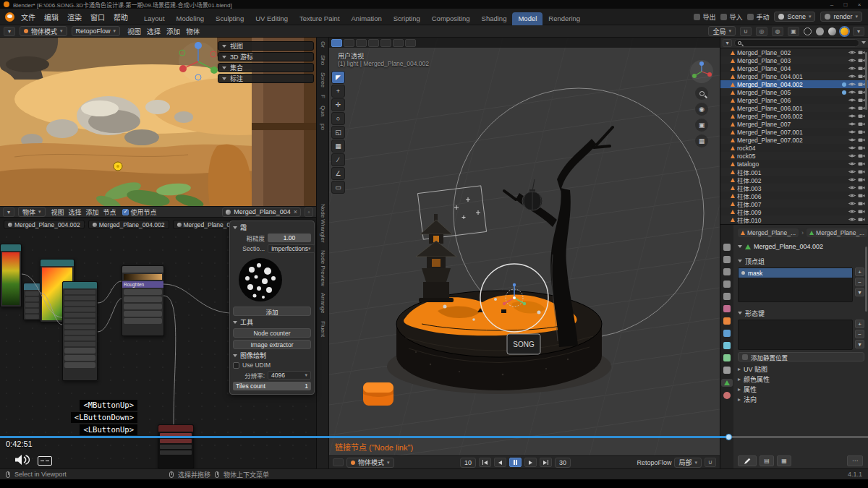 The image size is (868, 488). What do you see at coordinates (788, 247) in the screenshot?
I see `object-data-name: Merged_Plane_004.002` at bounding box center [788, 247].